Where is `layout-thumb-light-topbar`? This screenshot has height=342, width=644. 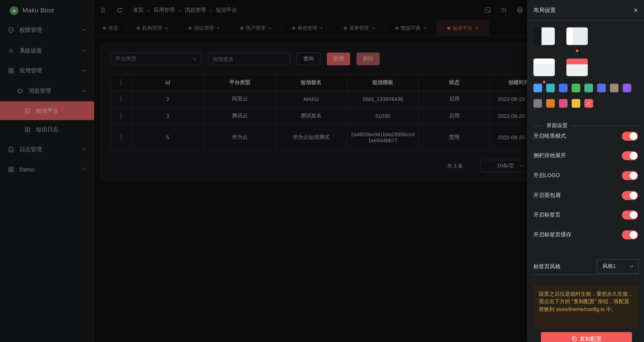
layout-thumb-light-topbar is located at coordinates (544, 67).